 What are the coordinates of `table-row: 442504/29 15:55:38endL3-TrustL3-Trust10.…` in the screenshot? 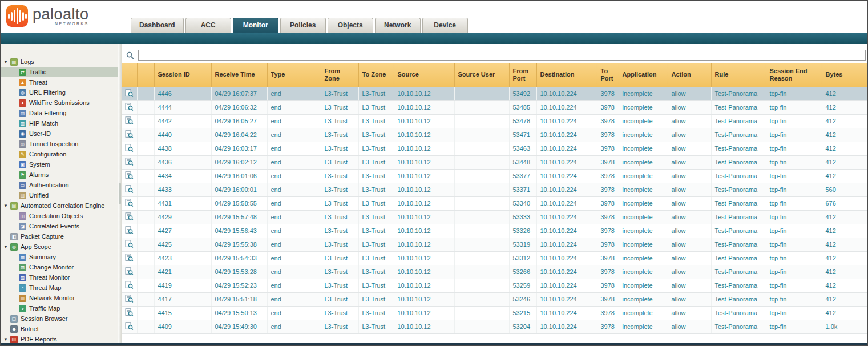 It's located at (495, 244).